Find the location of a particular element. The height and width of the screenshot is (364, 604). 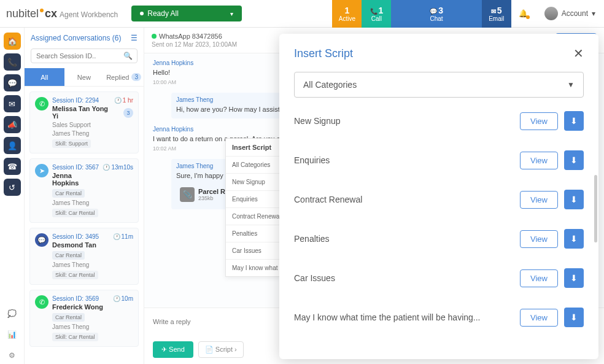

script-button: 📄 Script › is located at coordinates (221, 350).